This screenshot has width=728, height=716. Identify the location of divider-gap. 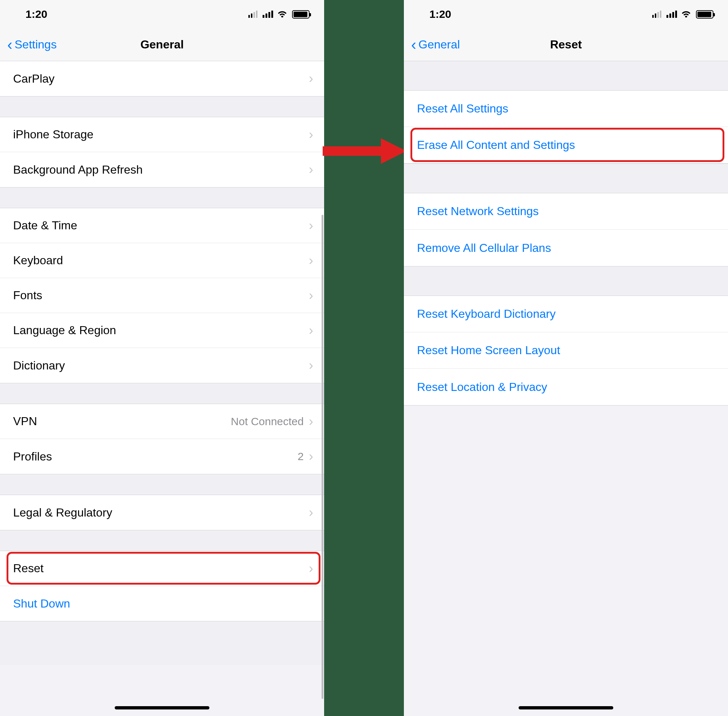
(364, 358).